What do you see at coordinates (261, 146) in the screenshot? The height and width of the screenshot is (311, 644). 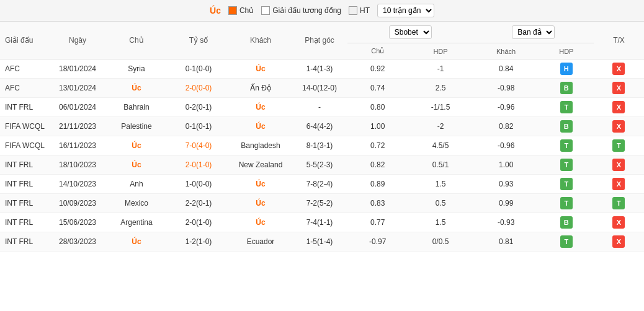 I see `cell-khach: Bangladesh` at bounding box center [261, 146].